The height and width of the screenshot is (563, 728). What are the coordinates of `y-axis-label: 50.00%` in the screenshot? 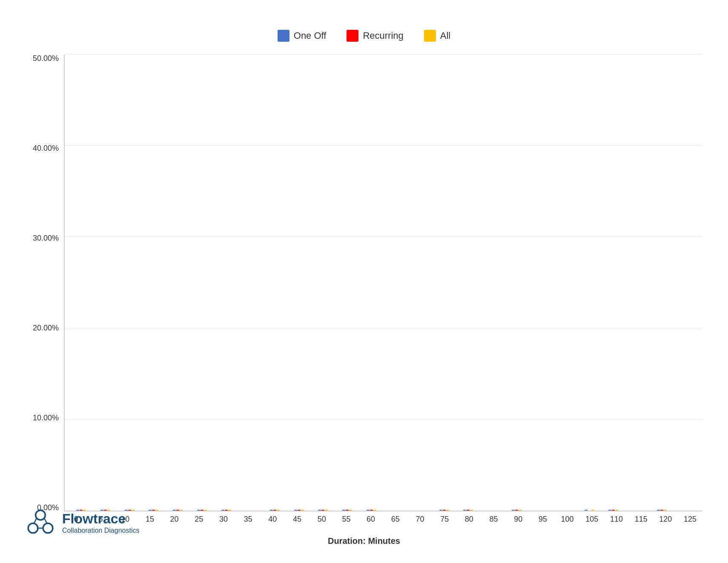 It's located at (46, 58).